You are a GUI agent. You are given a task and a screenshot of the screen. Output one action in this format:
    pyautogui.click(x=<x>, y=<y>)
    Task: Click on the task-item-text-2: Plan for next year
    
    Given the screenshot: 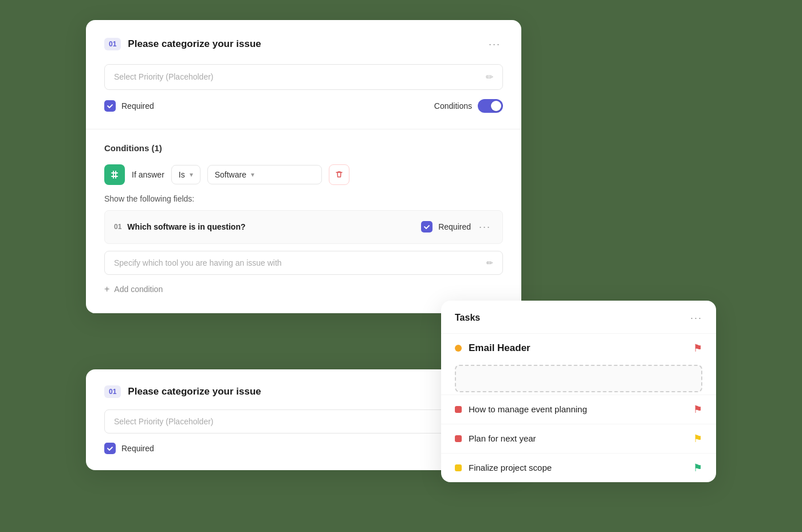 What is the action you would take?
    pyautogui.click(x=502, y=439)
    